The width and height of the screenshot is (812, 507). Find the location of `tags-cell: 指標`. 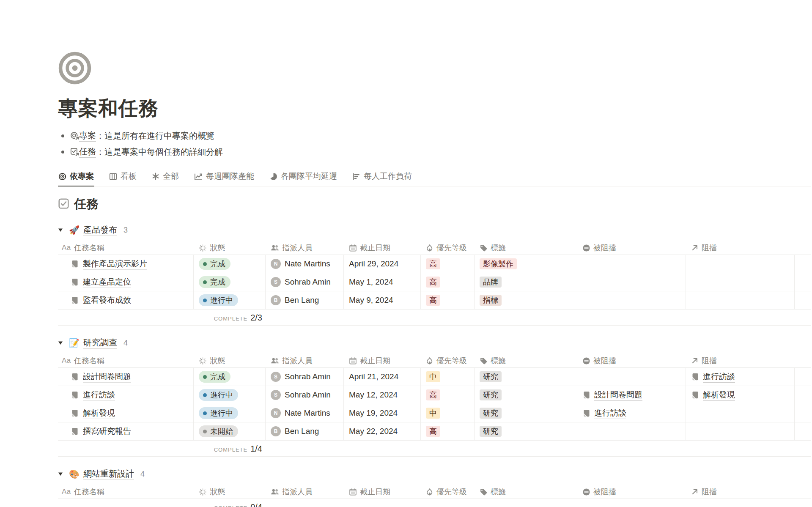

tags-cell: 指標 is located at coordinates (526, 300).